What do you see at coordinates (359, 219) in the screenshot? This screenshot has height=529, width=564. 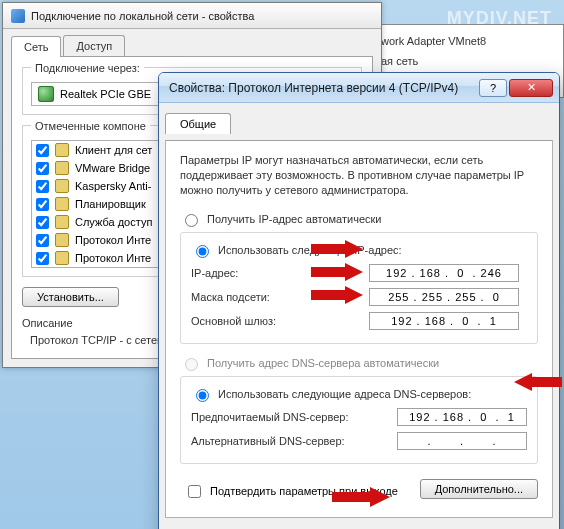 I see `radio-ip-auto: Получить IP-адрес автоматически` at bounding box center [359, 219].